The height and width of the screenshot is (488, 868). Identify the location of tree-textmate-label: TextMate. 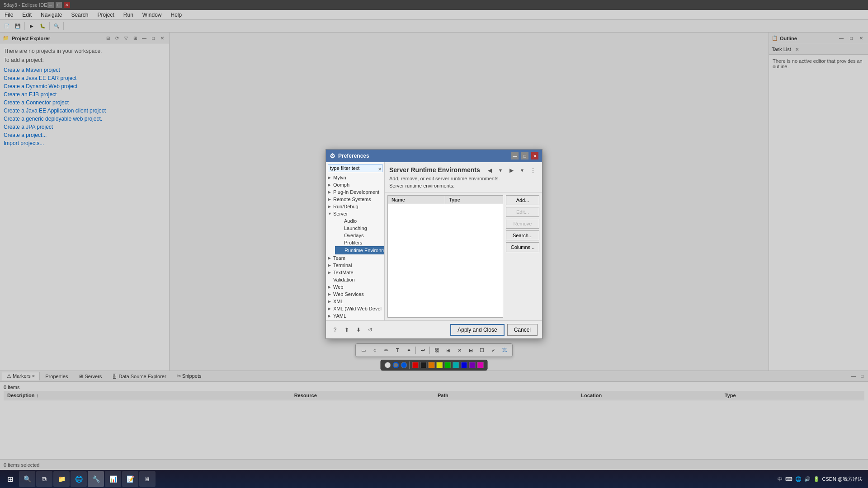
(344, 272).